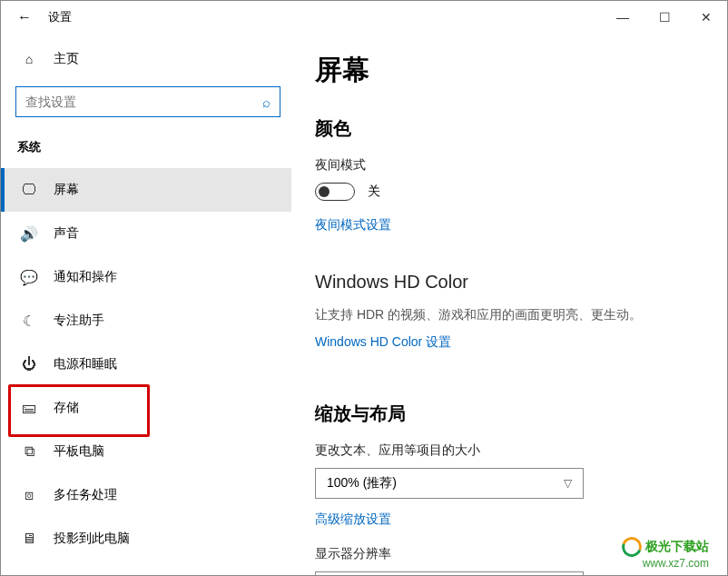 The height and width of the screenshot is (576, 728). I want to click on sidebar-item-notifications: 💬 通知和操作, so click(146, 277).